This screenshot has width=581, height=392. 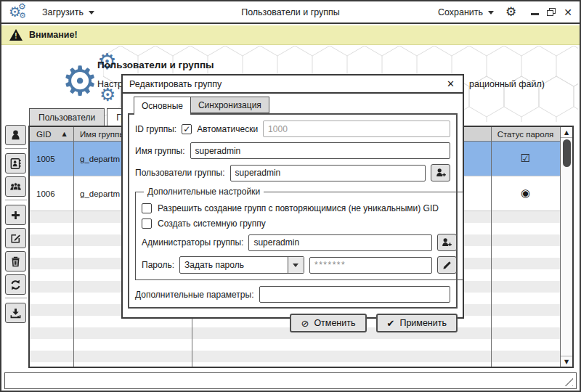 What do you see at coordinates (450, 84) in the screenshot?
I see `dialog-close-button: ✕` at bounding box center [450, 84].